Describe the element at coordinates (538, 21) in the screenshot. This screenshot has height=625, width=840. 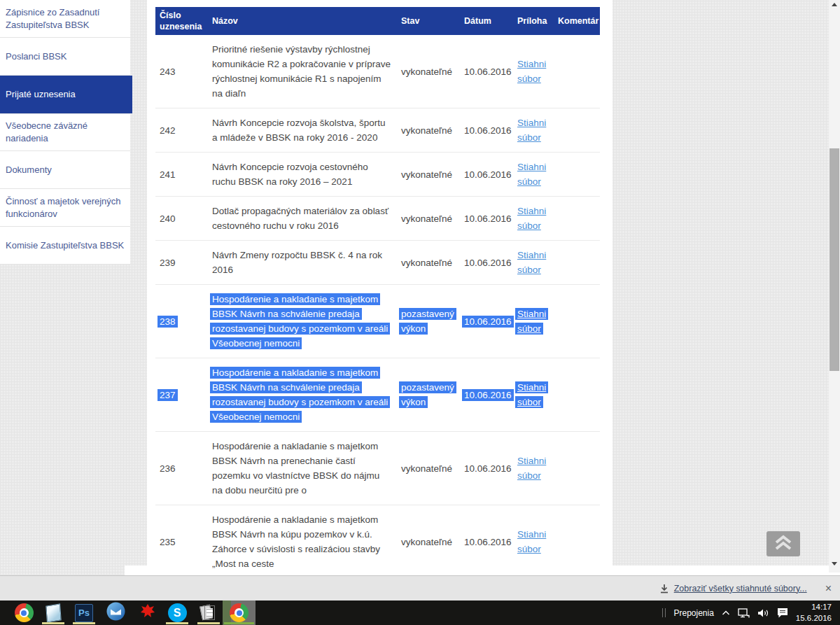
I see `column-header-priloha: Príloha` at that location.